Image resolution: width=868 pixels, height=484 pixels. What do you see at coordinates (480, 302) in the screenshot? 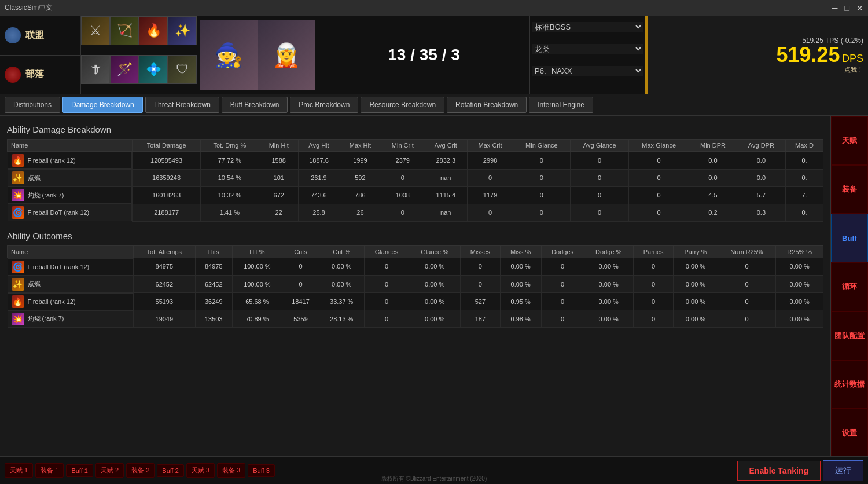
I see `out-row-cell: 527` at bounding box center [480, 302].